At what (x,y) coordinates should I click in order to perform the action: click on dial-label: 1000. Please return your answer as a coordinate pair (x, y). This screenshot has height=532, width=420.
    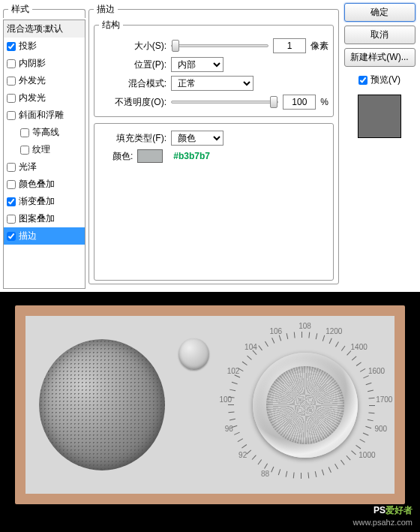
    Looking at the image, I should click on (367, 455).